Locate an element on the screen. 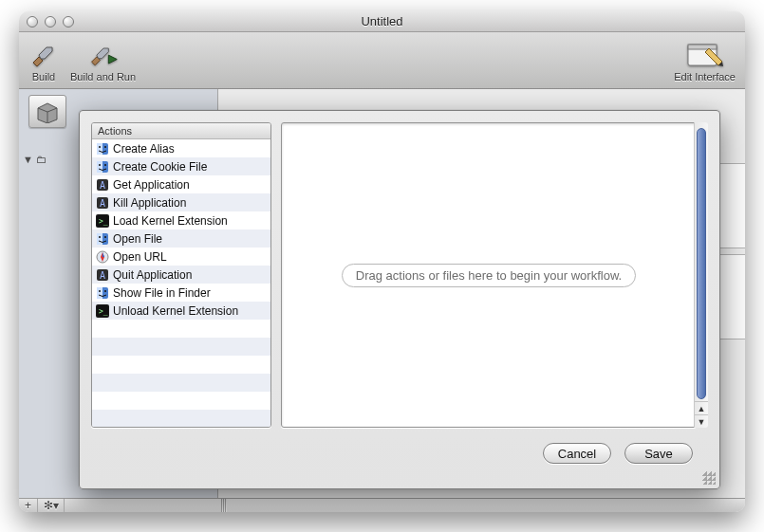 This screenshot has height=532, width=764. action-menu-button: ✻▾ is located at coordinates (51, 505).